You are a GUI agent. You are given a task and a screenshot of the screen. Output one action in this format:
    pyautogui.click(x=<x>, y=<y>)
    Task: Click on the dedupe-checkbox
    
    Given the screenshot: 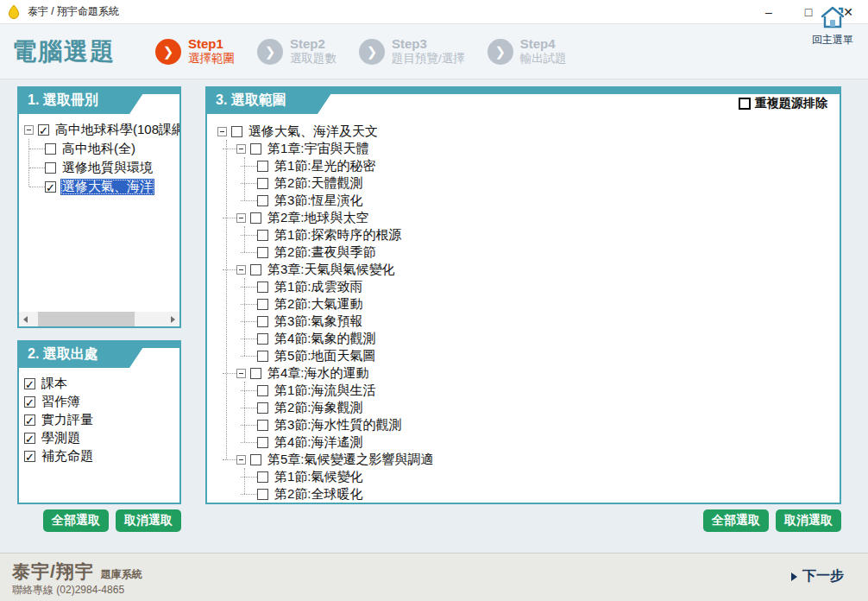 What is the action you would take?
    pyautogui.click(x=745, y=104)
    